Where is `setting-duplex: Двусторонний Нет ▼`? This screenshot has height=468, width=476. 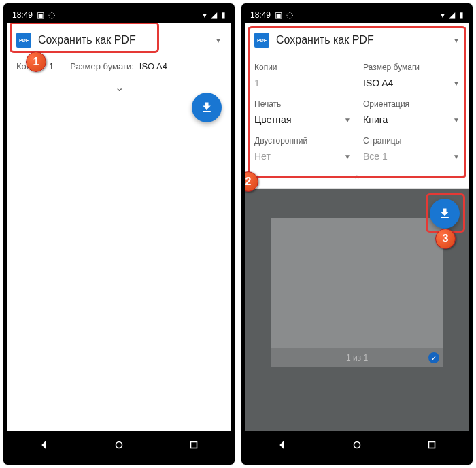 setting-duplex: Двусторонний Нет ▼ is located at coordinates (303, 149).